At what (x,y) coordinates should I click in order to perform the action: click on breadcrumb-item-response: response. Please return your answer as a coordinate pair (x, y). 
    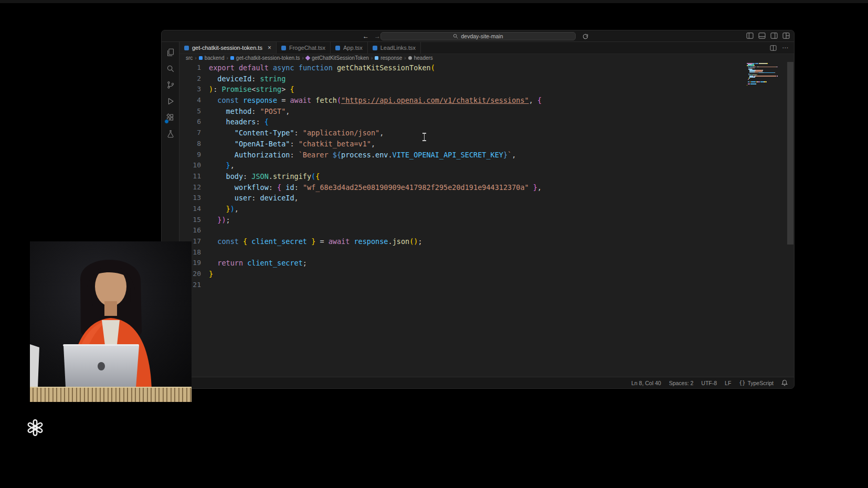
    Looking at the image, I should click on (391, 58).